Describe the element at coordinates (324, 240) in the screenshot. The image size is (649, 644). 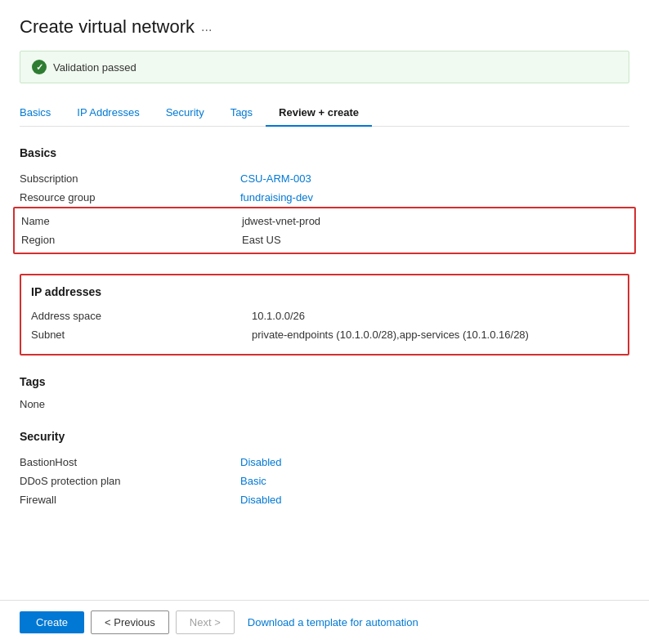
I see `field-region: Region East US` at that location.